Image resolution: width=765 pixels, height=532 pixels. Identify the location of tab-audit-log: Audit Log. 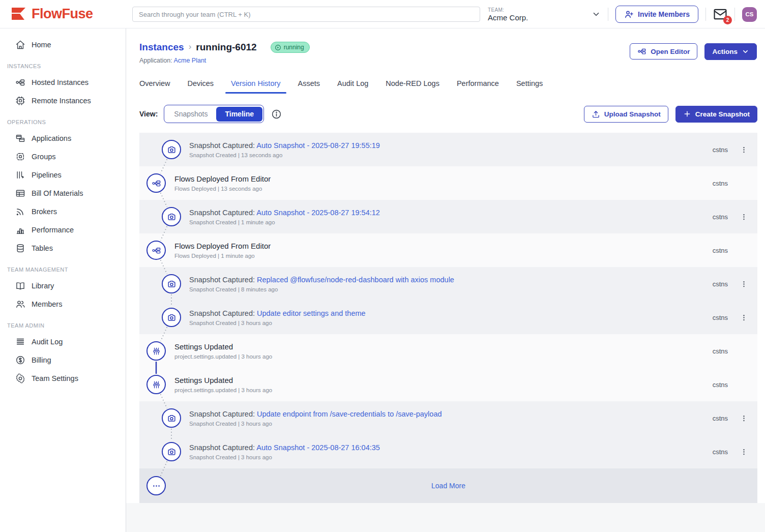
(353, 84).